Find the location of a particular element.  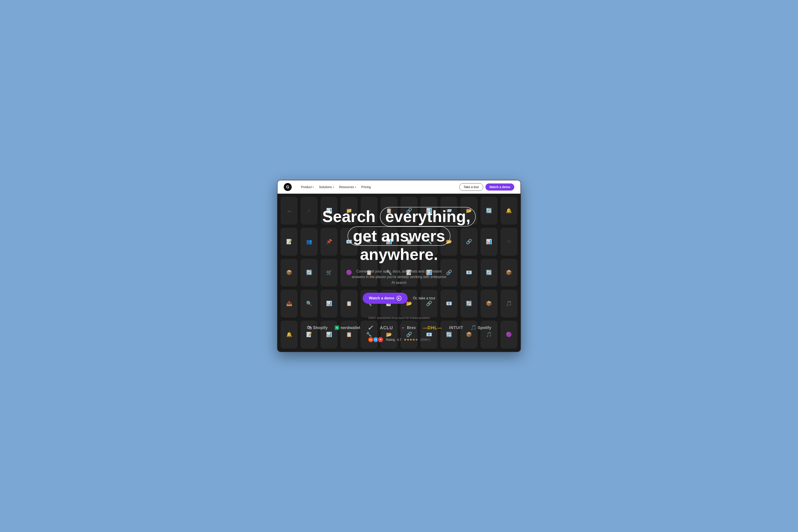

app-icon-cell: 🎵 is located at coordinates (509, 304).